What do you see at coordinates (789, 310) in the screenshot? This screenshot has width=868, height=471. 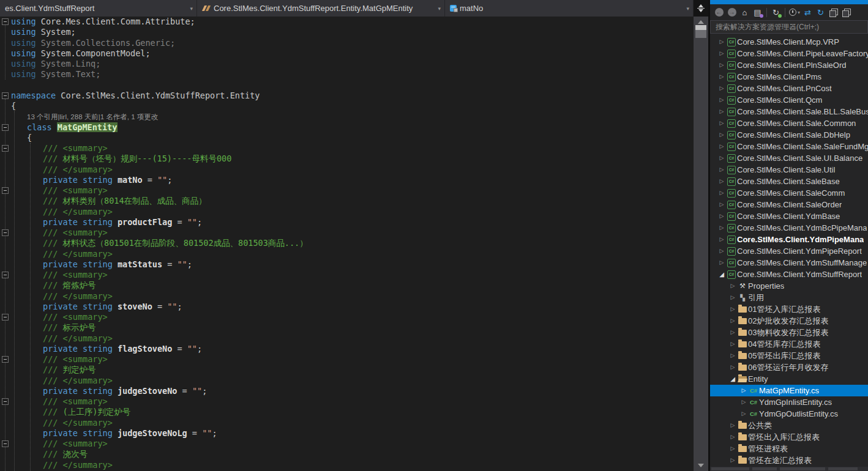 I see `tree-item: ▷01管坯入库汇总报表` at bounding box center [789, 310].